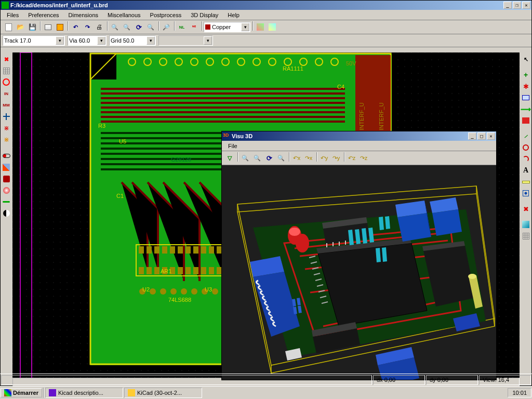 The image size is (532, 399). I want to click on v3d-zoomin-button, so click(245, 158).